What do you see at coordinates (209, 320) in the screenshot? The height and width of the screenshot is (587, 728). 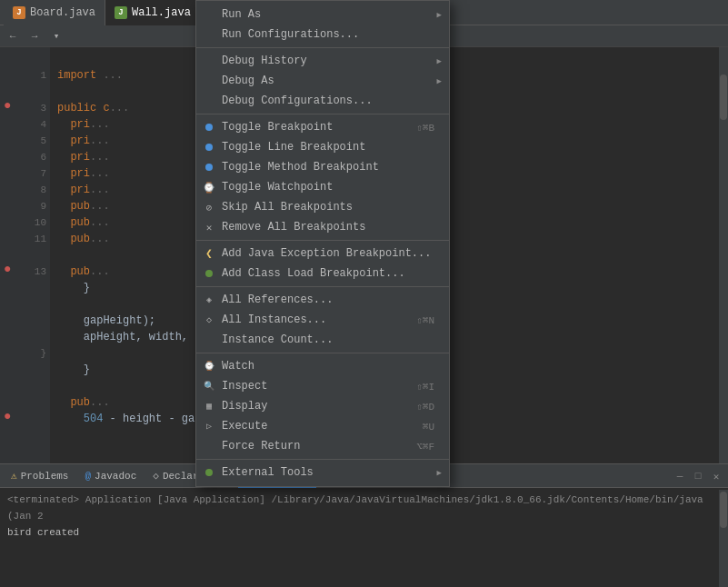 I see `all-instances-icon: ◇` at bounding box center [209, 320].